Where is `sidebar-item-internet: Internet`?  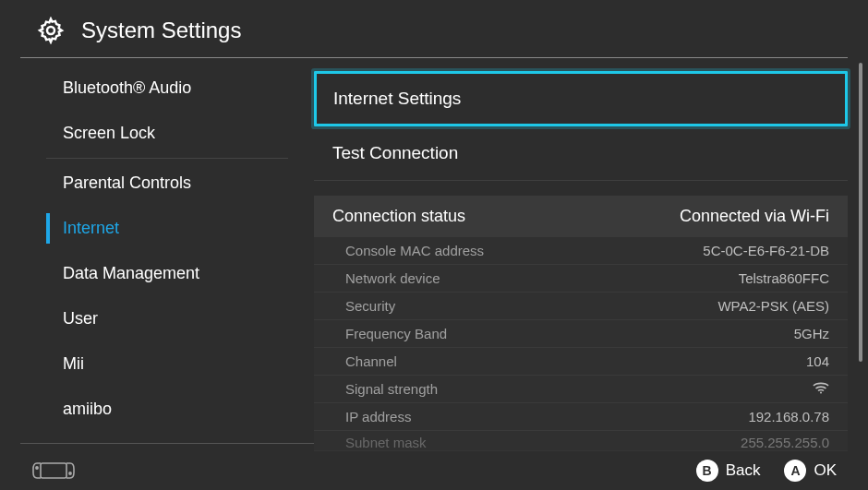
sidebar-item-internet: Internet is located at coordinates (154, 229).